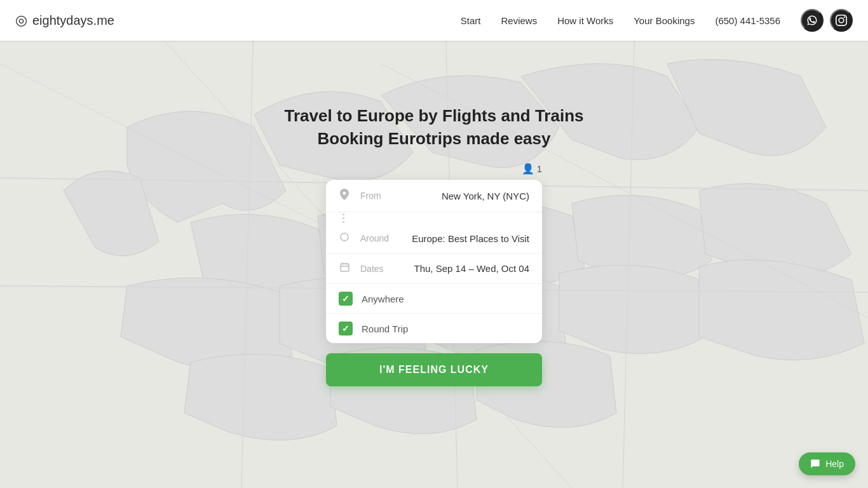 The height and width of the screenshot is (488, 868). What do you see at coordinates (435, 139) in the screenshot?
I see `hero-title-line2: Booking Eurotrips made easy` at bounding box center [435, 139].